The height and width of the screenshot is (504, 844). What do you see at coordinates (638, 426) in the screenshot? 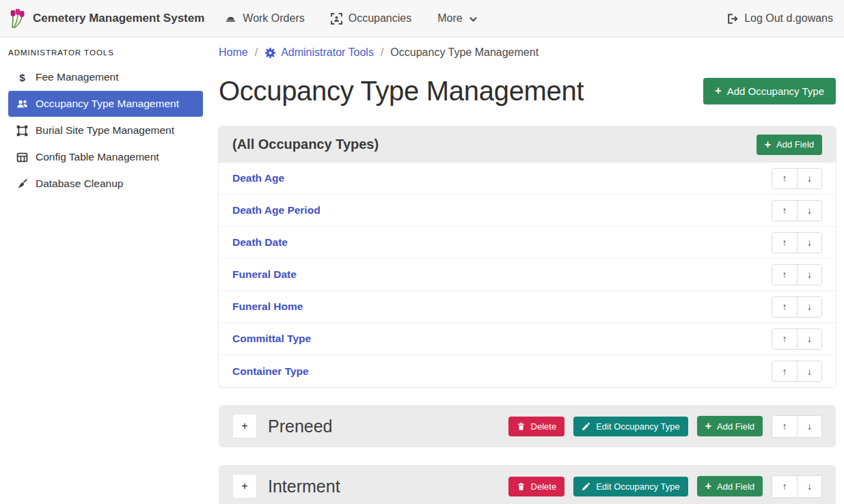
I see `edit-label: Edit Occupancy Type` at bounding box center [638, 426].